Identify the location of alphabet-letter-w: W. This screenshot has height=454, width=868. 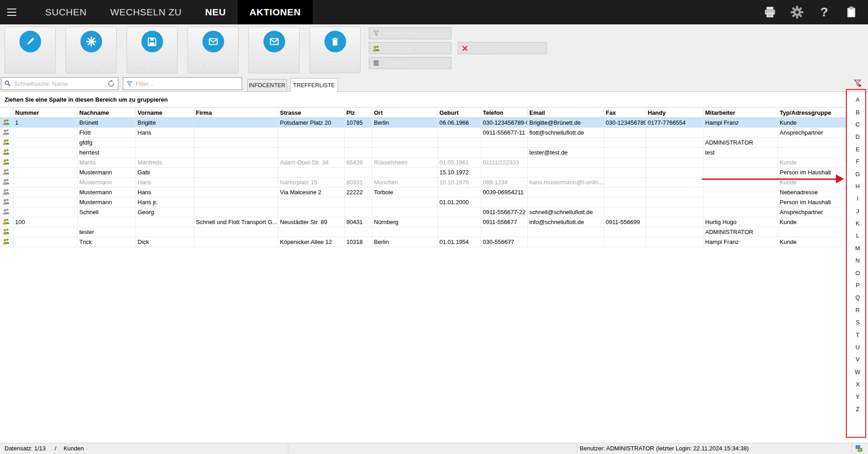
(858, 372).